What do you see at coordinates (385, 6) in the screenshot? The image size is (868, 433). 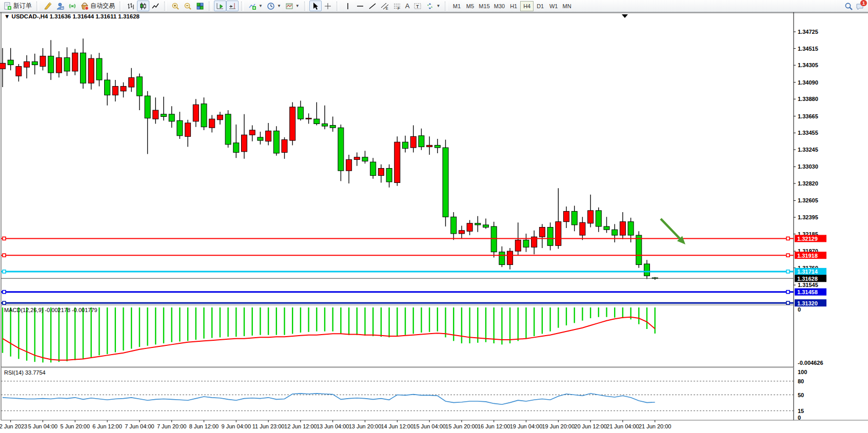 I see `channel-tool-button: E` at bounding box center [385, 6].